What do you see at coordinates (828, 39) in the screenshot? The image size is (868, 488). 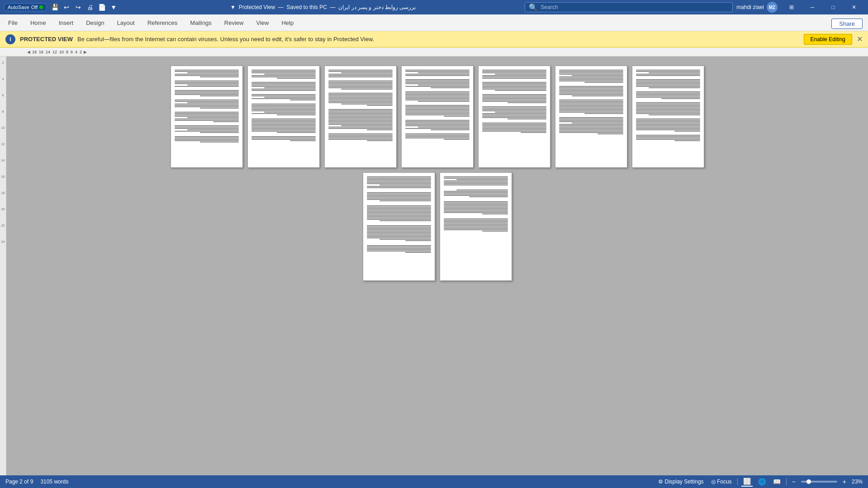 I see `enable-editing-button: Enable Editing` at bounding box center [828, 39].